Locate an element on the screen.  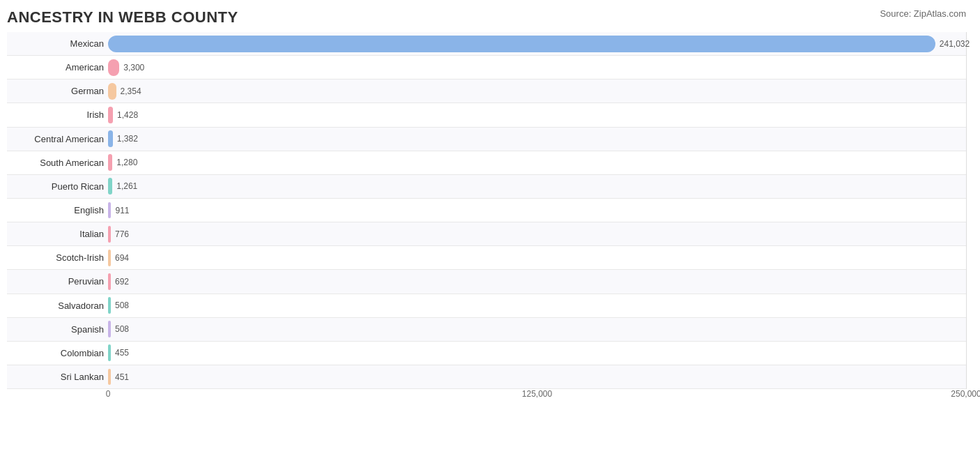
bar-label: Peruvian is located at coordinates (57, 282).